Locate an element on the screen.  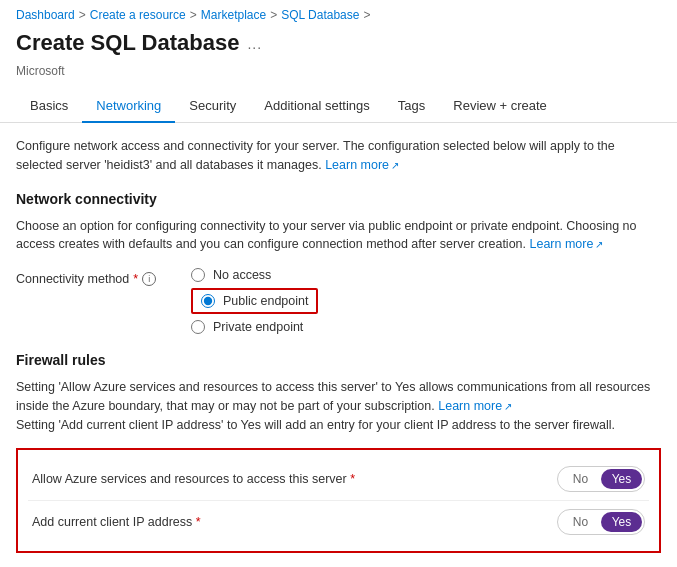
tab-tags: Tags is located at coordinates (412, 106).